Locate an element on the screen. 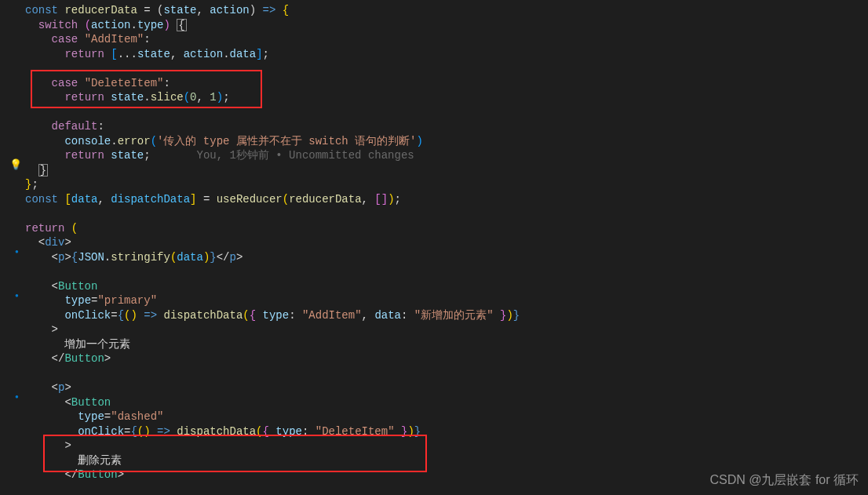  watermark: CSDN @九层嵌套 for 循环 is located at coordinates (784, 480).